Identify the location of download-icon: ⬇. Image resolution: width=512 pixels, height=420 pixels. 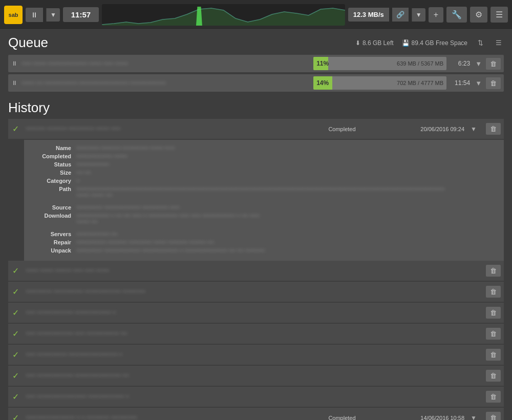
(358, 43).